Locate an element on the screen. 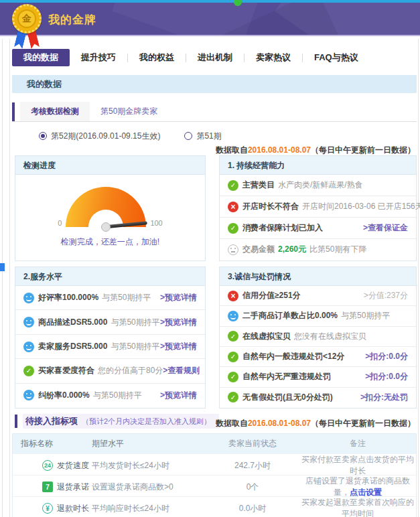 The width and height of the screenshot is (420, 517). row-label: 纠纷率0.000% is located at coordinates (64, 395).